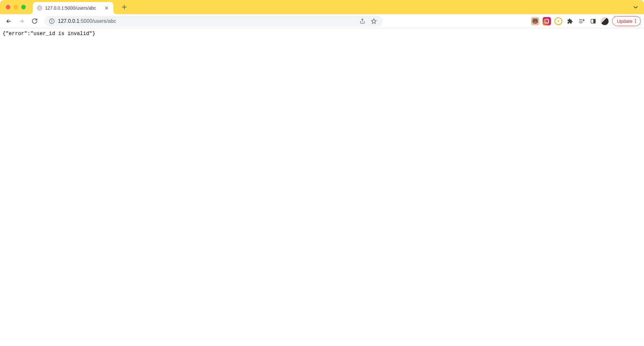 This screenshot has width=644, height=346. Describe the element at coordinates (363, 21) in the screenshot. I see `share-icon` at that location.